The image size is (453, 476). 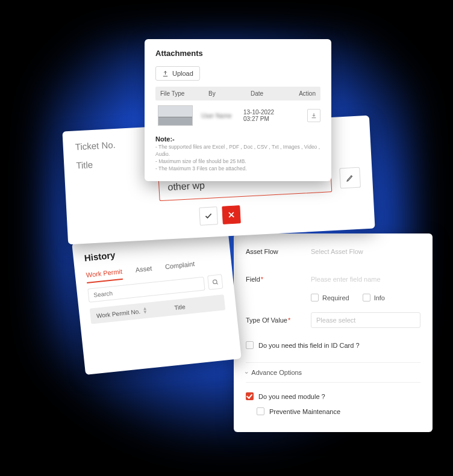 What do you see at coordinates (208, 216) in the screenshot?
I see `confirm-button` at bounding box center [208, 216].